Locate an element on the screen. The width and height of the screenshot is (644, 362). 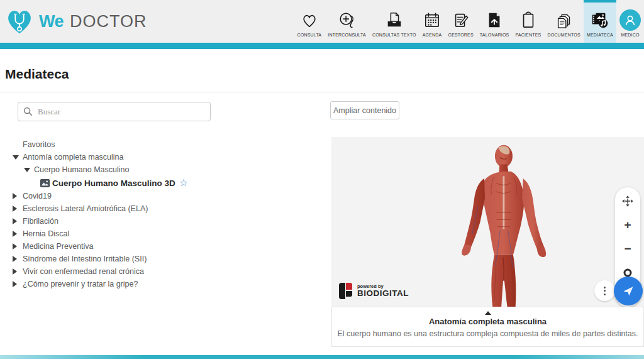
zoom-out-button: − is located at coordinates (628, 249).